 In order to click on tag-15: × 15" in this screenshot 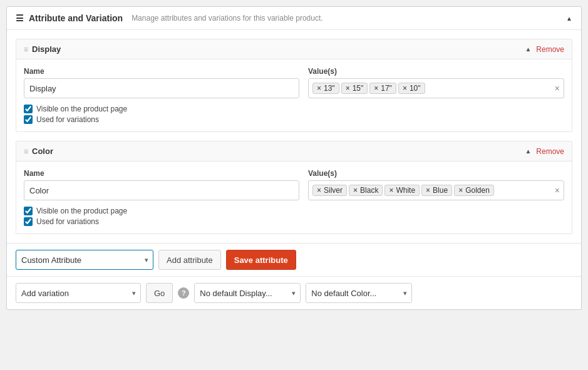, I will do `click(354, 88)`.